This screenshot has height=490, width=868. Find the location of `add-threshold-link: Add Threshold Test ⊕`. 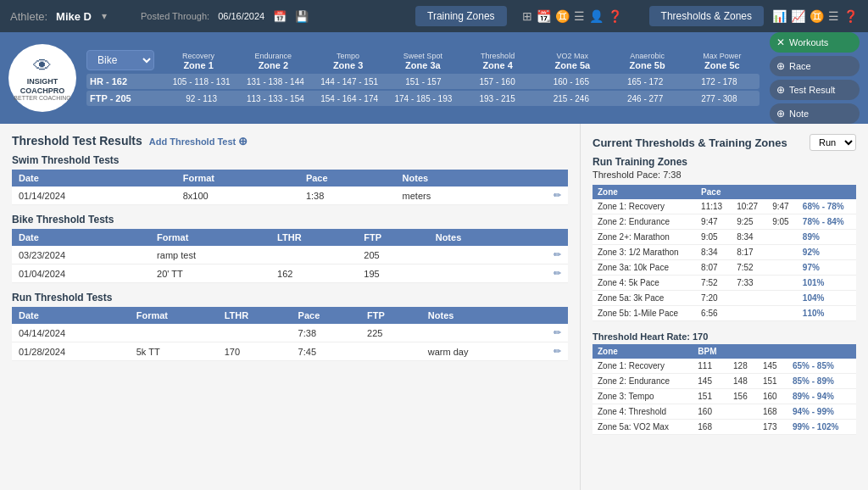

add-threshold-link: Add Threshold Test ⊕ is located at coordinates (198, 141).